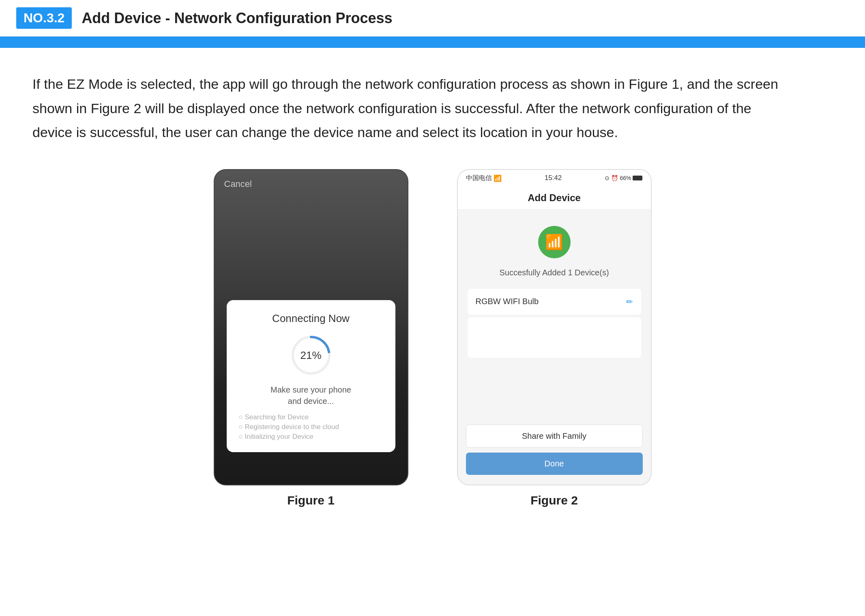  I want to click on battery-bar, so click(637, 178).